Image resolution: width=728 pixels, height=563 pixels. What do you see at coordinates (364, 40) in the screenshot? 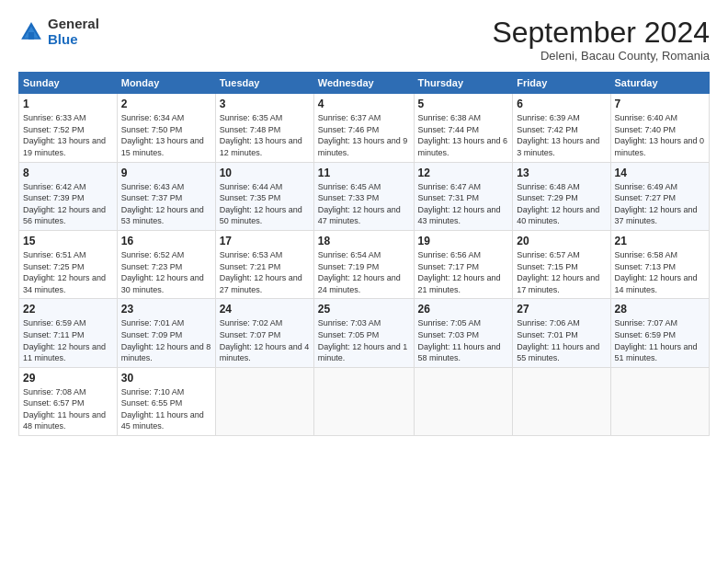
I see `header: General Blue September 2024 Deleni, Baca…` at bounding box center [364, 40].